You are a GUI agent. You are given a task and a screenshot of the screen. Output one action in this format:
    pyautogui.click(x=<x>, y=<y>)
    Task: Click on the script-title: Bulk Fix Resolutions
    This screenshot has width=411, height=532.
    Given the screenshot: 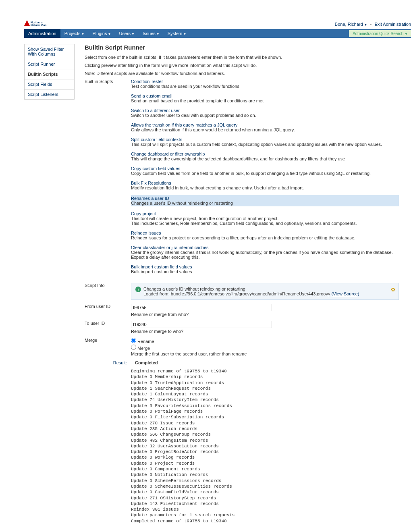 What is the action you would take?
    pyautogui.click(x=265, y=183)
    